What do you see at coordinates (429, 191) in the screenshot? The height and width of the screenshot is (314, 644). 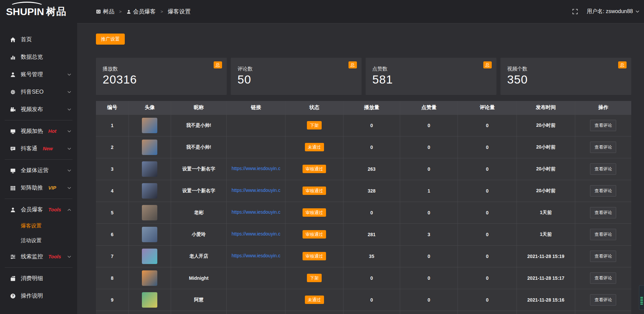 I see `cell-likes: 1` at bounding box center [429, 191].